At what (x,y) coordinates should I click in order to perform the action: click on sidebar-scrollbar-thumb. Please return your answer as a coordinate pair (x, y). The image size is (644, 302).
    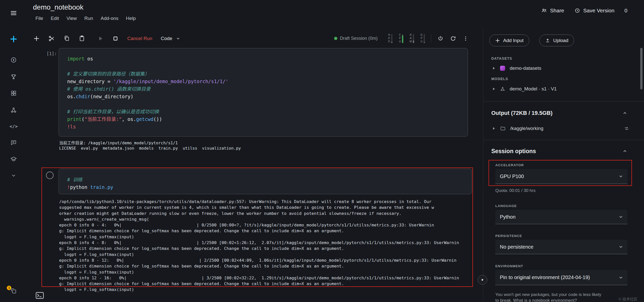
    Looking at the image, I should click on (641, 69).